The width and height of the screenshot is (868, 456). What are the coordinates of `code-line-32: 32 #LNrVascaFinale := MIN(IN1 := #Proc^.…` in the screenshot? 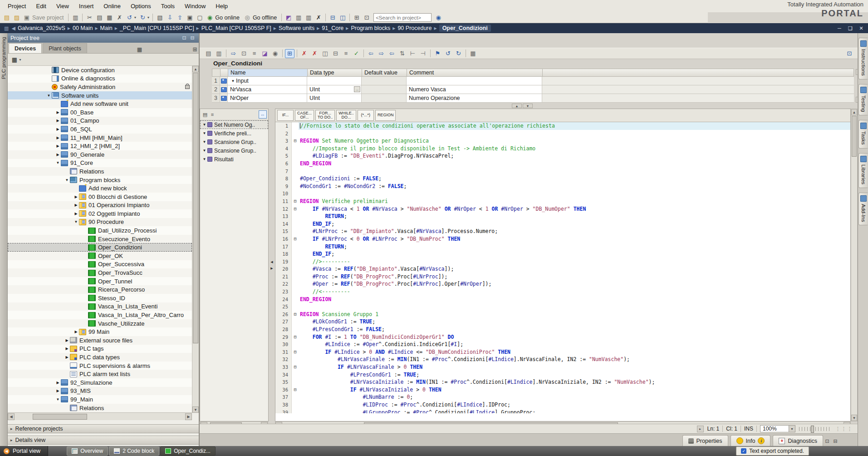 It's located at (563, 360).